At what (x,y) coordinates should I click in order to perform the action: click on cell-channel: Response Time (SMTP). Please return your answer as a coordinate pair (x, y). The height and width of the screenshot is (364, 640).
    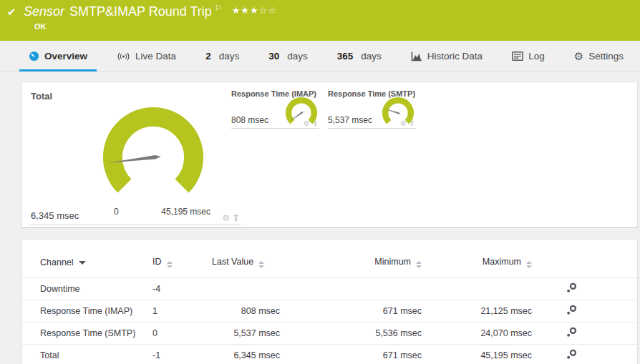
    Looking at the image, I should click on (87, 333).